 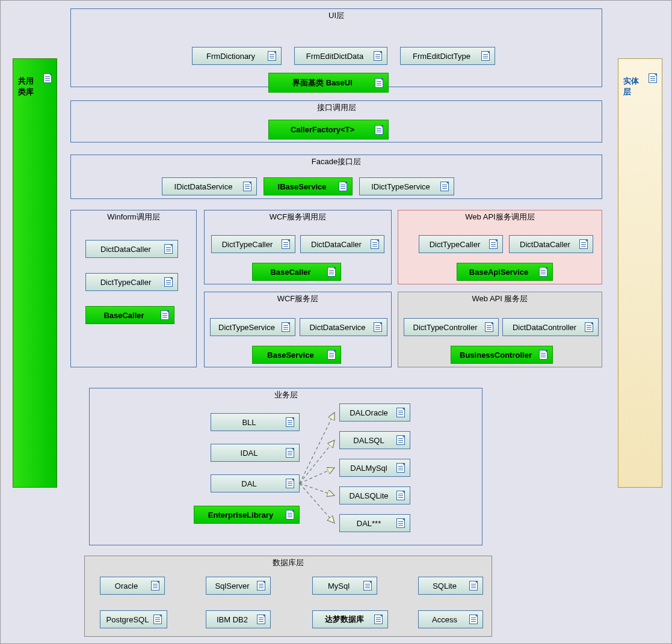 I want to click on node-label: FrmDictionary, so click(x=231, y=57).